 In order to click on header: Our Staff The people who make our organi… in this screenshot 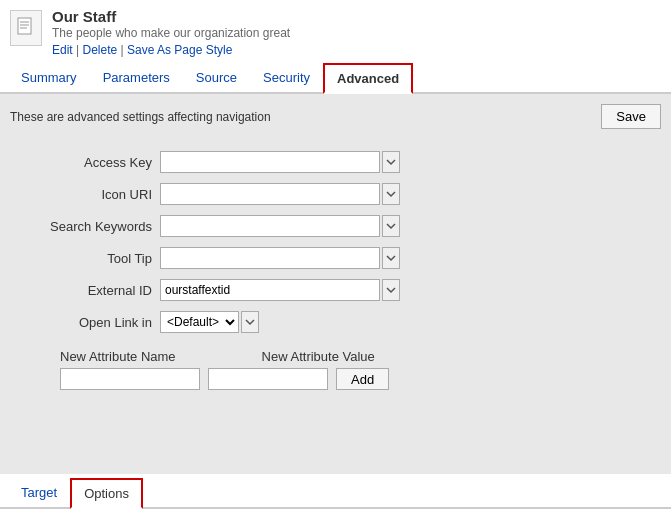, I will do `click(336, 30)`.